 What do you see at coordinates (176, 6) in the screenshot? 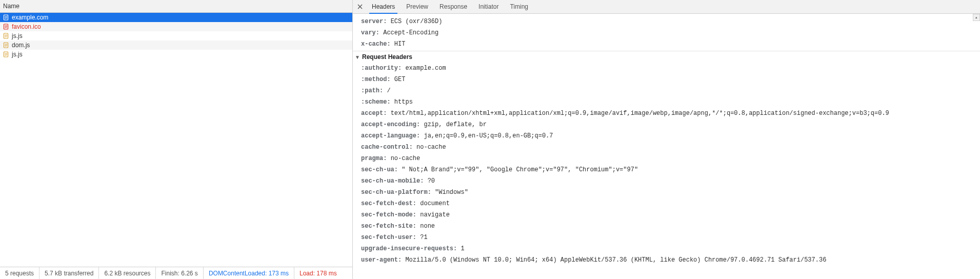
I see `column-header-name: Name` at bounding box center [176, 6].